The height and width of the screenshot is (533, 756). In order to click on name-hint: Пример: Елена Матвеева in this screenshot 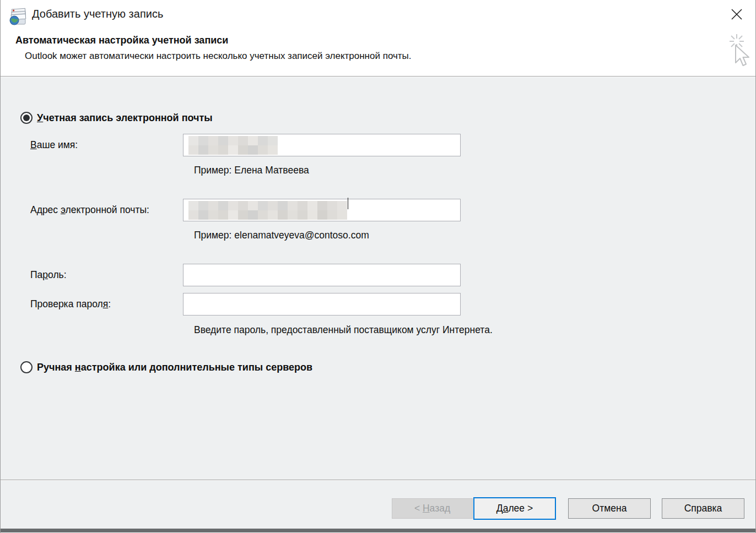, I will do `click(251, 171)`.